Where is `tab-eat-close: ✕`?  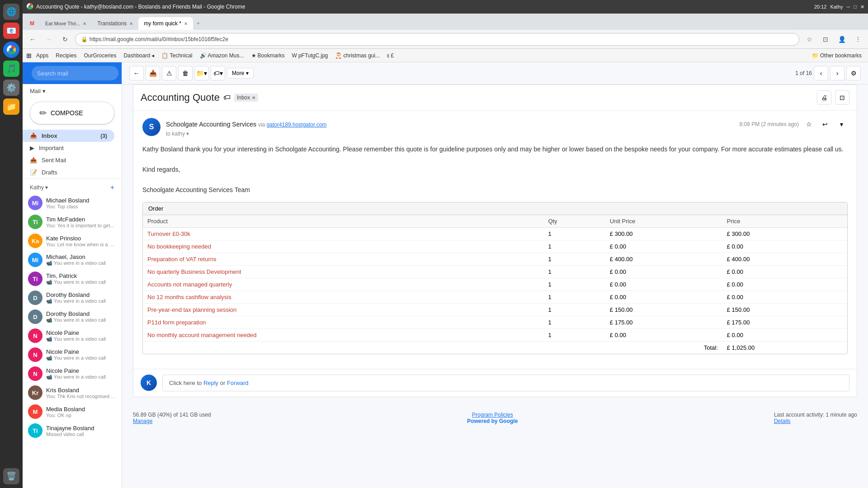 tab-eat-close: ✕ is located at coordinates (85, 23).